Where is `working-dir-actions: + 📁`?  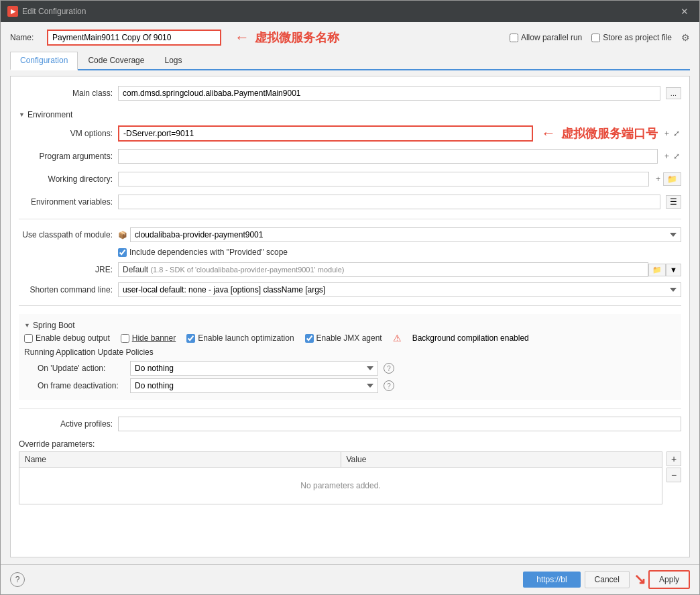
working-dir-actions: + 📁 is located at coordinates (668, 179).